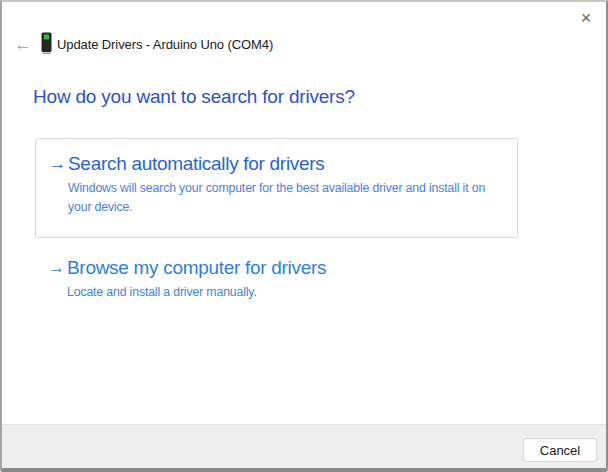  I want to click on device-icon, so click(47, 43).